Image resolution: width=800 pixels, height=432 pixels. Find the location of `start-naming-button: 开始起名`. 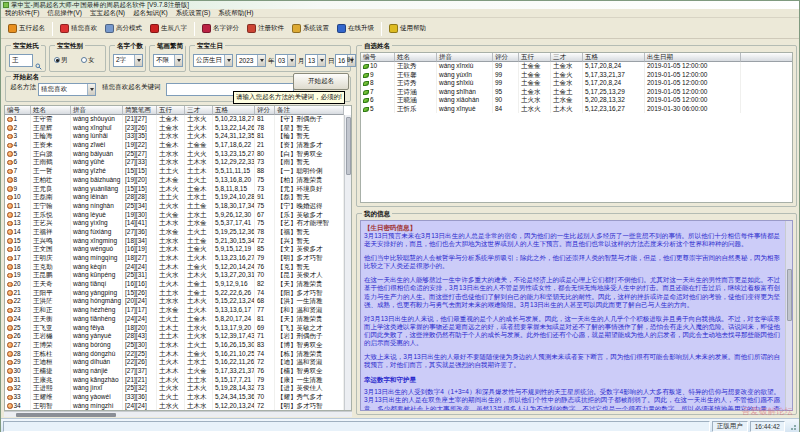

start-naming-button: 开始起名 is located at coordinates (321, 82).